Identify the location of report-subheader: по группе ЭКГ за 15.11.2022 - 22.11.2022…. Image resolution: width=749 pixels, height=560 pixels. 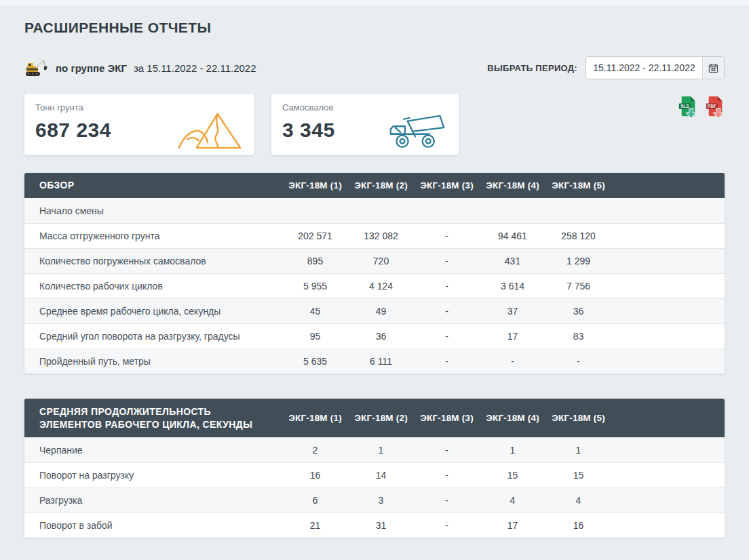
(374, 68).